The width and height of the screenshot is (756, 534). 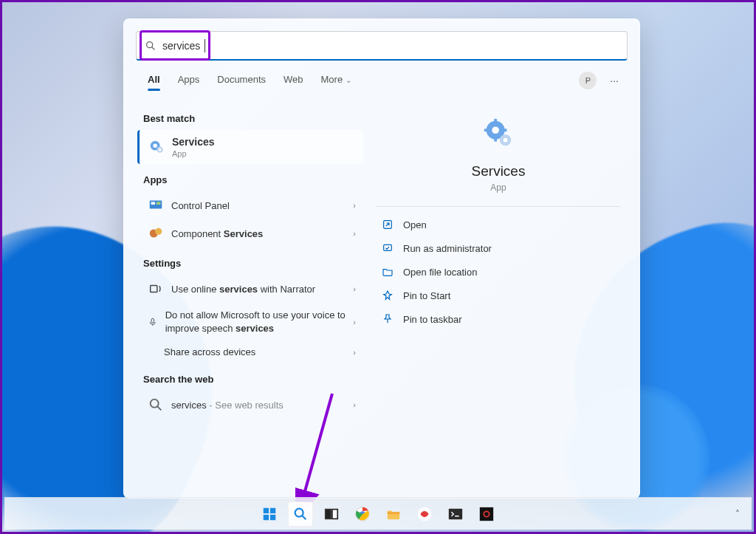 I want to click on searchbar: services, so click(x=382, y=46).